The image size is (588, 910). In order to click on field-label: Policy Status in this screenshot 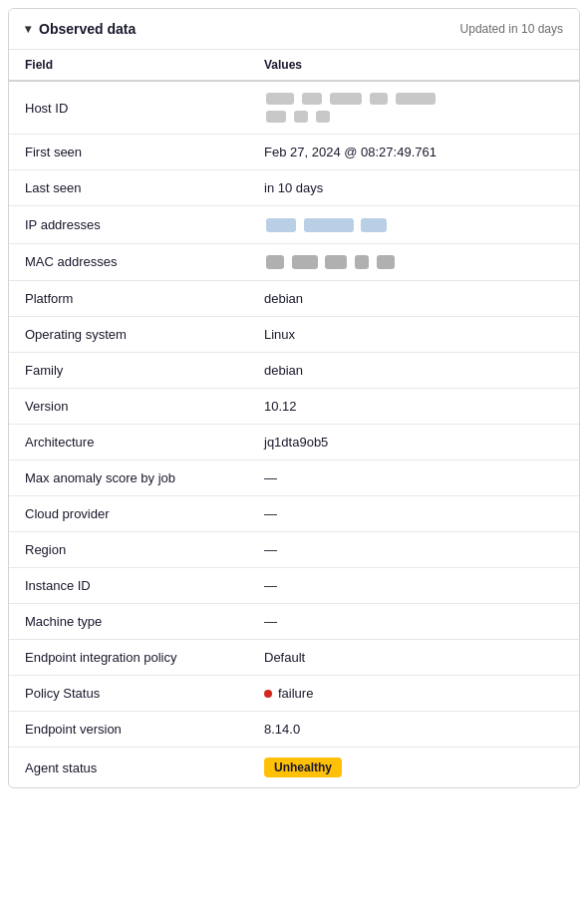, I will do `click(129, 694)`.